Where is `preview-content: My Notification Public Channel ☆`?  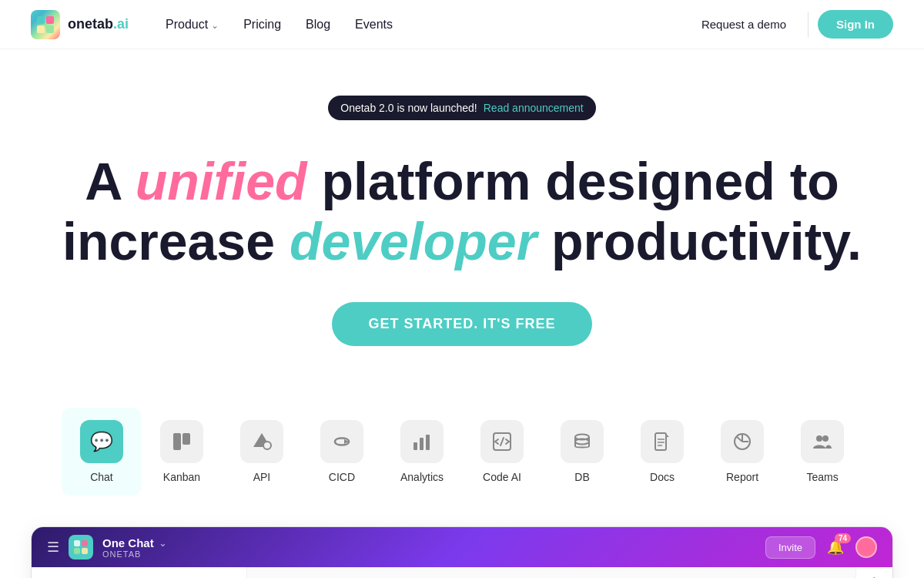 preview-content: My Notification Public Channel ☆ is located at coordinates (462, 573).